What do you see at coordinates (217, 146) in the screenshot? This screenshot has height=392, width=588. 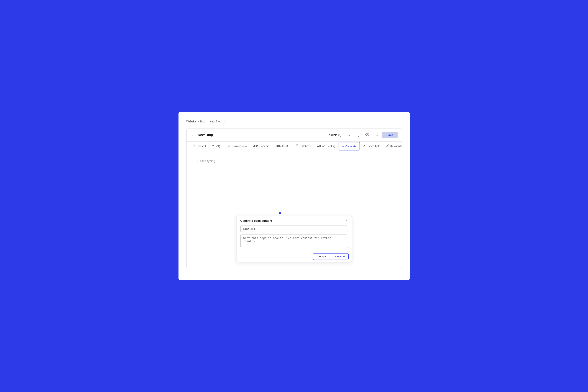 I see `tab-faqs: ? FAQs` at bounding box center [217, 146].